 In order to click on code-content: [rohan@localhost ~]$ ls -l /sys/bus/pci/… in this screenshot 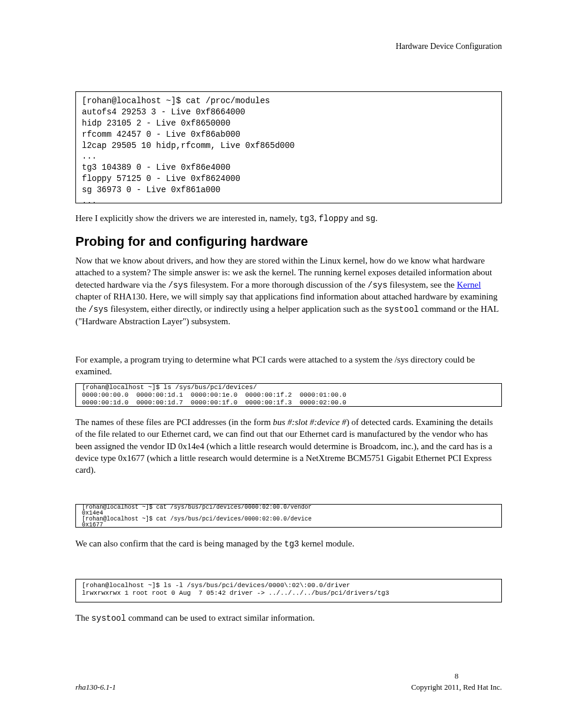, I will do `click(236, 589)`.